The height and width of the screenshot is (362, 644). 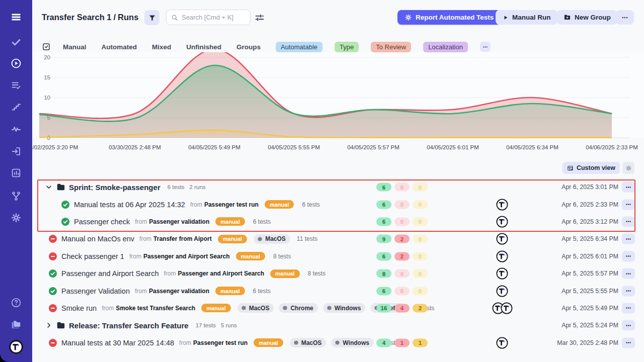 What do you see at coordinates (338, 187) in the screenshot?
I see `group-row: Sprint: Smoke-passenger6 tests2 runs600A…` at bounding box center [338, 187].